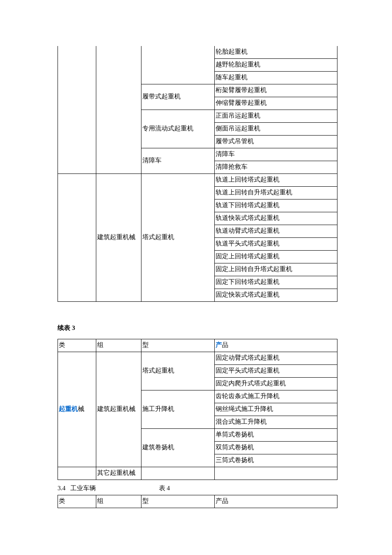  I want to click on cell-product: 清障抢救车, so click(276, 168).